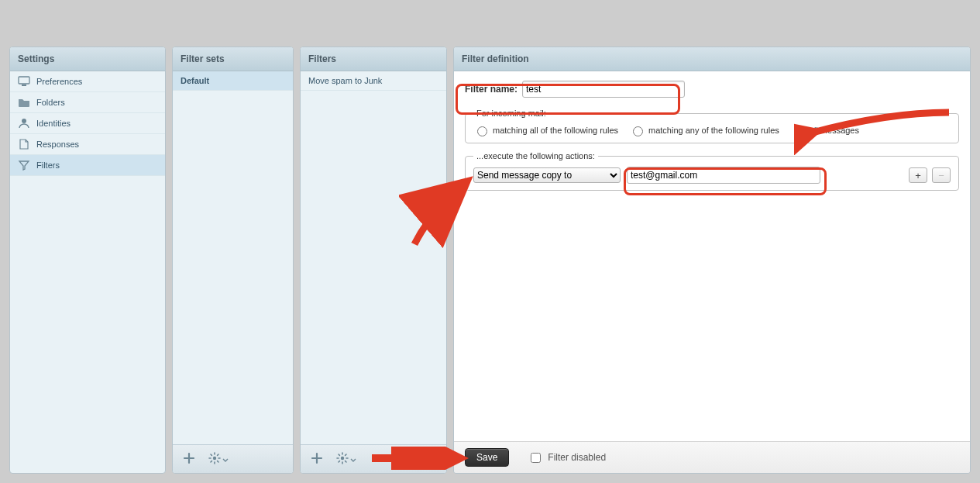 This screenshot has width=980, height=483. Describe the element at coordinates (712, 171) in the screenshot. I see `actions-fieldset: ...execute the following actions: Send m…` at that location.